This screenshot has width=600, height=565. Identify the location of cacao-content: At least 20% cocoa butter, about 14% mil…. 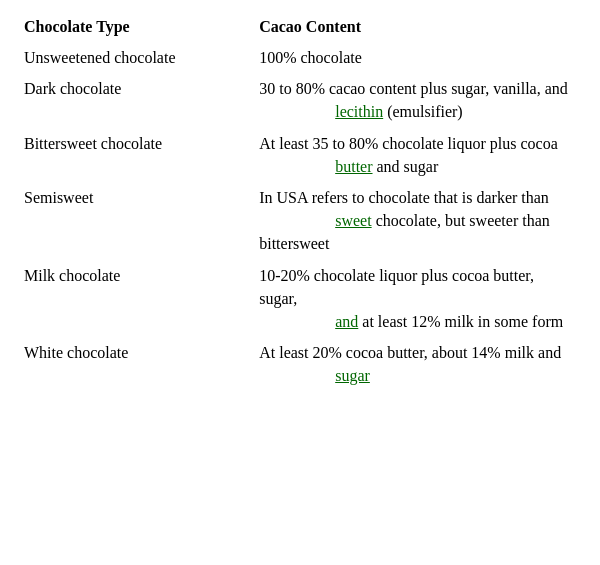
(418, 364).